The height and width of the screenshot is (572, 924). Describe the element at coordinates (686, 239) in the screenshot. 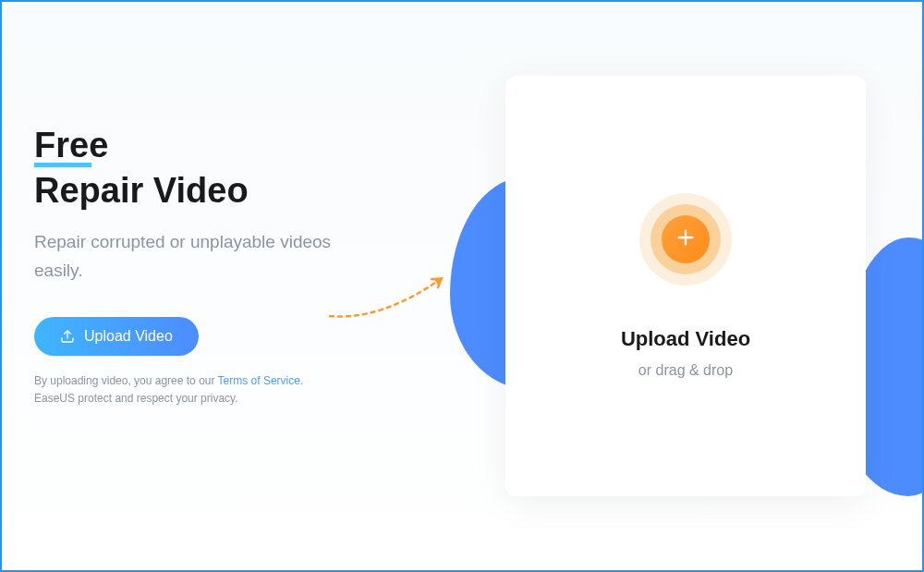

I see `add-button` at that location.